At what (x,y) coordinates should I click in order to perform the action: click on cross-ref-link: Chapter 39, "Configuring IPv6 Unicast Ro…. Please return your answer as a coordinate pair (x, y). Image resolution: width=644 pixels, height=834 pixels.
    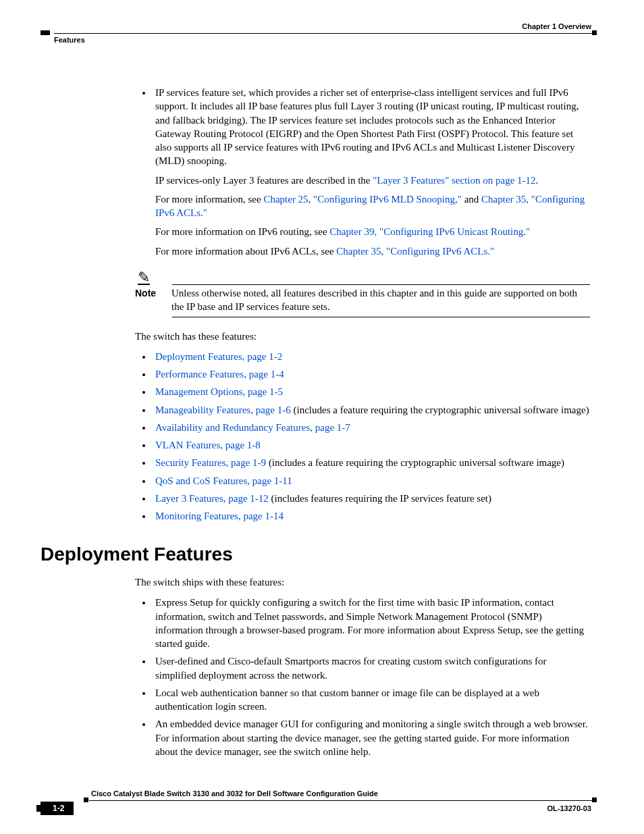
    Looking at the image, I should click on (429, 232).